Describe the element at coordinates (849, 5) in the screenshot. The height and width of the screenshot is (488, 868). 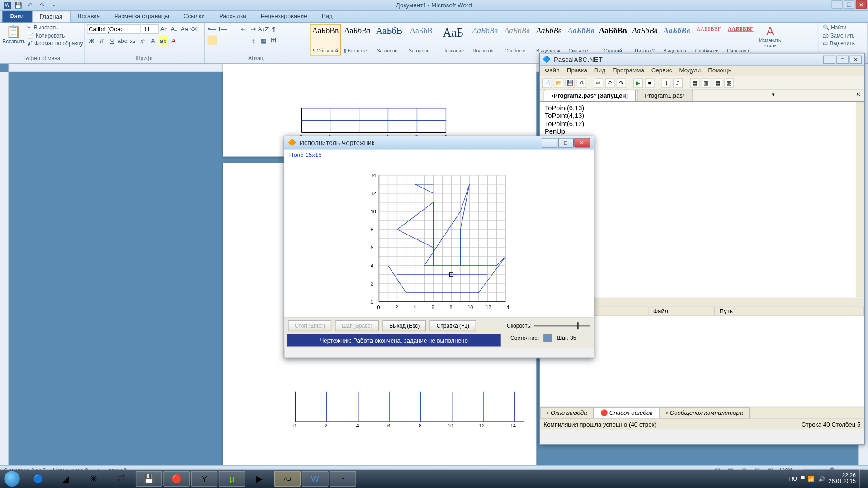
I see `restore-button: ❐` at that location.